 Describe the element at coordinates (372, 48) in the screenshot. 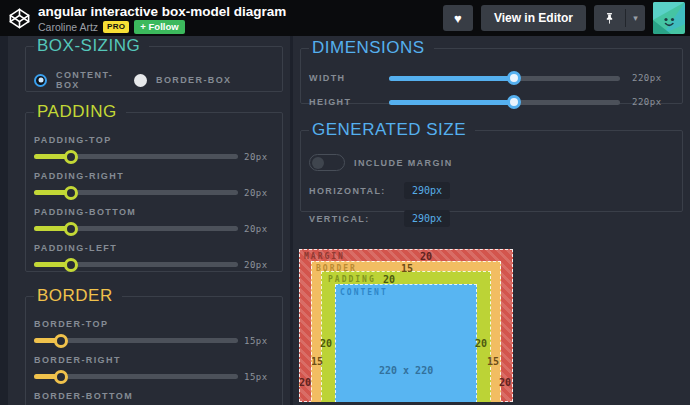

I see `dimensions-legend: DIMENSIONS` at that location.